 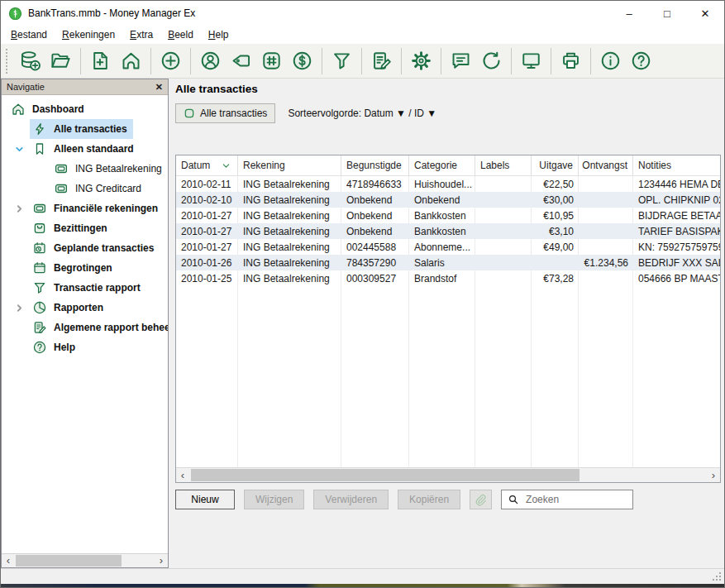 I want to click on table-cell: BIJDRAGE BETAALPA, so click(x=676, y=215).